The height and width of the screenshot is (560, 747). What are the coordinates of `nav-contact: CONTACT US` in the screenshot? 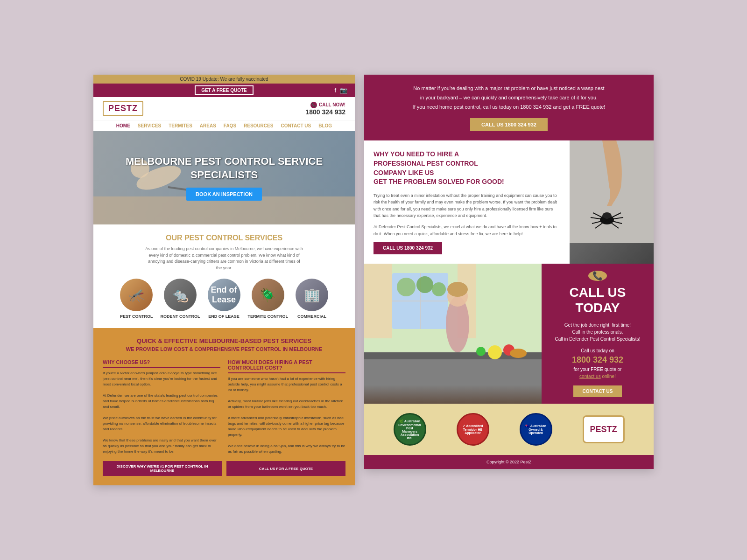 It's located at (296, 126).